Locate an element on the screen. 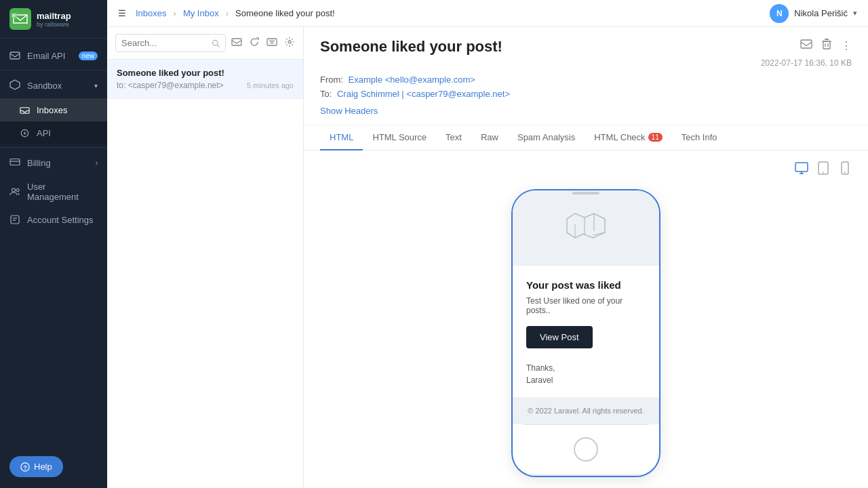 This screenshot has height=488, width=868. sidebar-divider2 is located at coordinates (54, 148).